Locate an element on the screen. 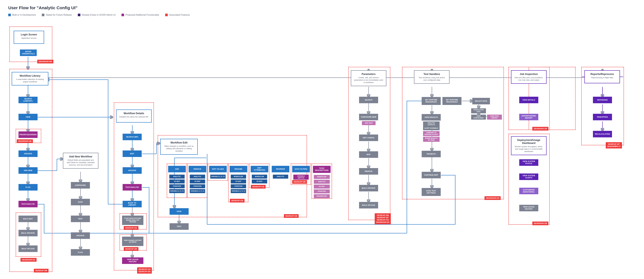 The height and width of the screenshot is (279, 644). node-sb-setrr2: SET RUNTIME RESOURCES is located at coordinates (452, 101).